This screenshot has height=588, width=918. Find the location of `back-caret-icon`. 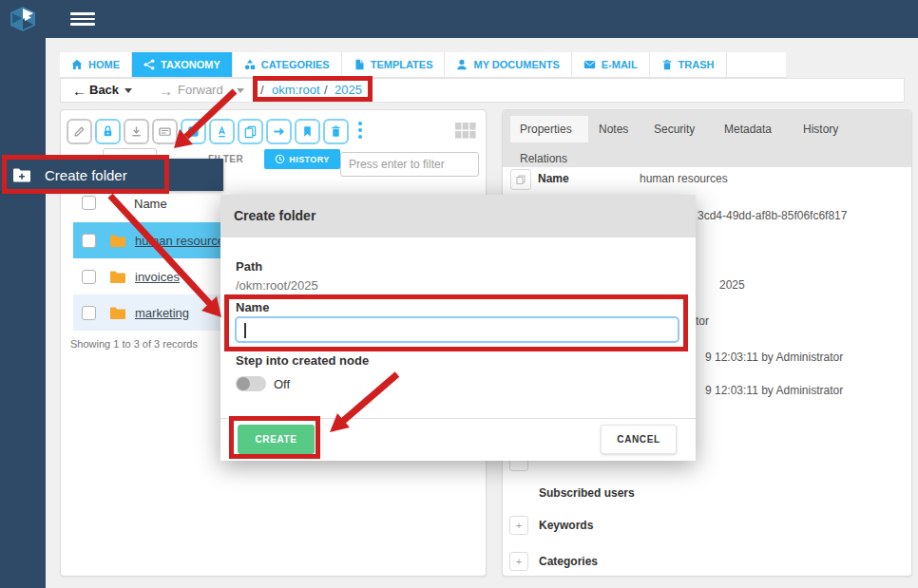

back-caret-icon is located at coordinates (128, 91).